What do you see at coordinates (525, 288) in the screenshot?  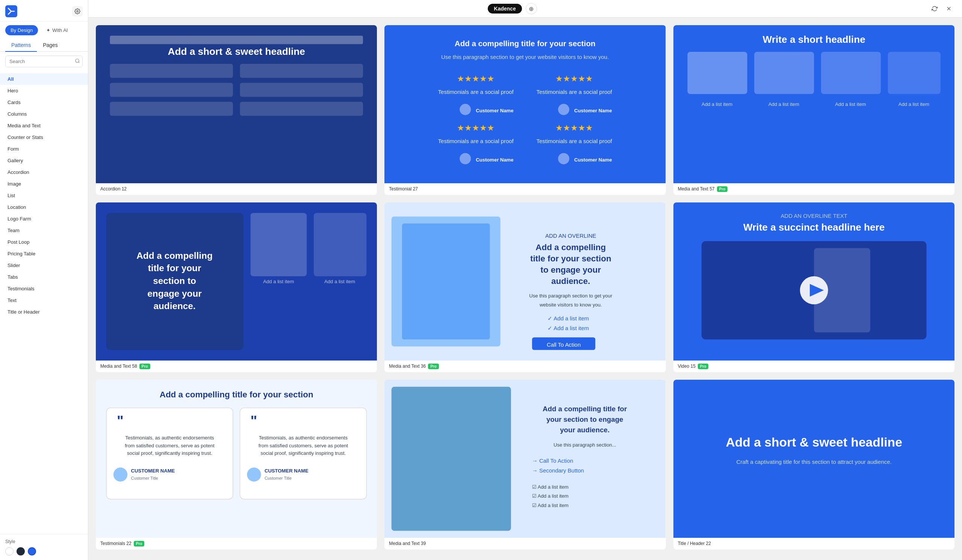 I see `card-media-text-36: ADD AN OVERLINE Add a compelling title f…` at bounding box center [525, 288].